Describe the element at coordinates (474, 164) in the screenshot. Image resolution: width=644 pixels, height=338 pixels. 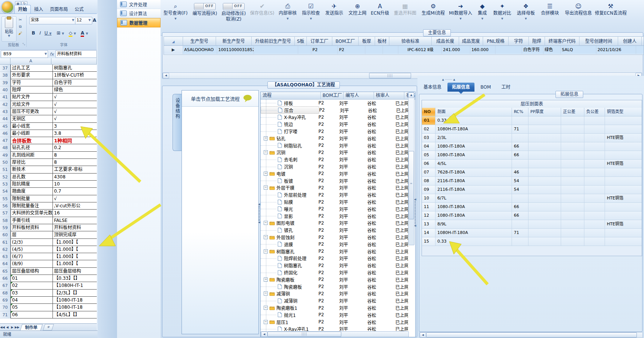
I see `lam-cell: 4/5L` at that location.